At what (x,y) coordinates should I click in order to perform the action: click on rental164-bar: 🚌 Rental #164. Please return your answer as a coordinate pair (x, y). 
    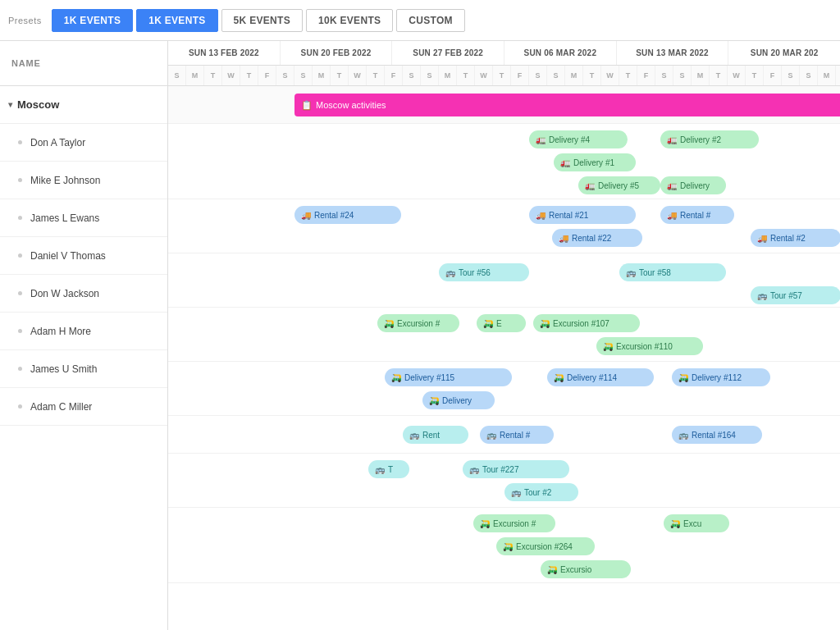
    Looking at the image, I should click on (717, 435).